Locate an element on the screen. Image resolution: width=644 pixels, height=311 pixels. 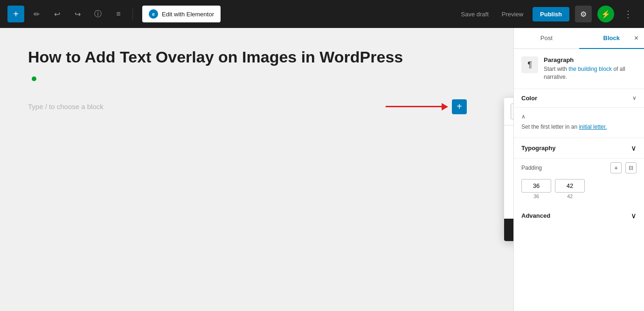
typography-label-row: Typography ∨ is located at coordinates (579, 148).